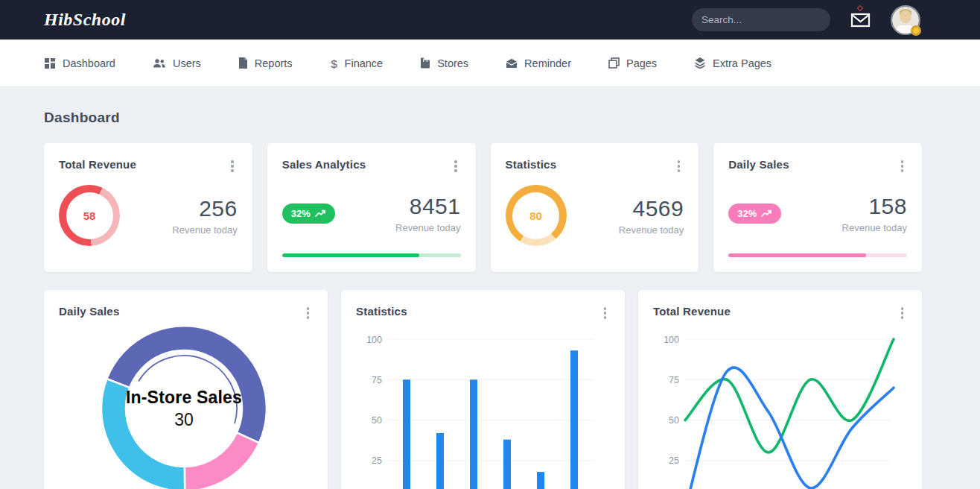 The image size is (980, 489). Describe the element at coordinates (633, 63) in the screenshot. I see `nav-item-pages: Pages` at that location.